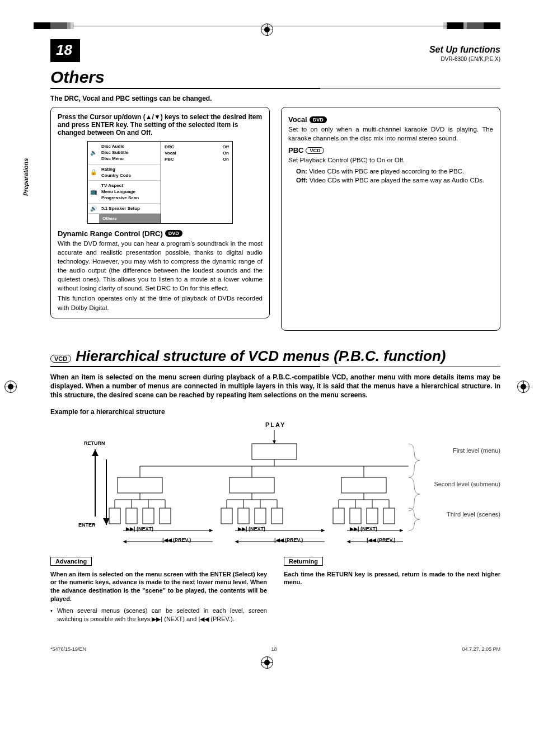  What do you see at coordinates (467, 484) in the screenshot?
I see `level2-label: Second level (submenu)` at bounding box center [467, 484].